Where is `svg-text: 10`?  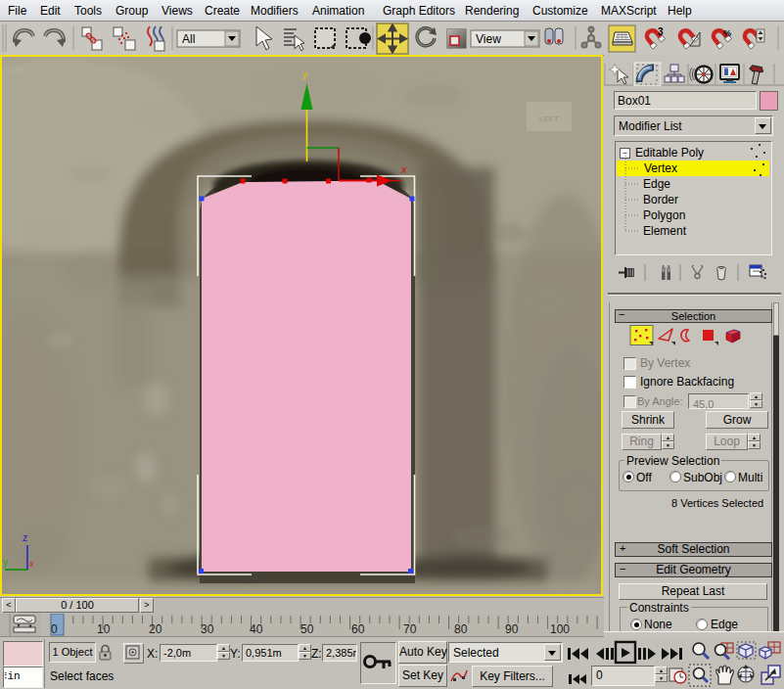
svg-text: 10 is located at coordinates (104, 629).